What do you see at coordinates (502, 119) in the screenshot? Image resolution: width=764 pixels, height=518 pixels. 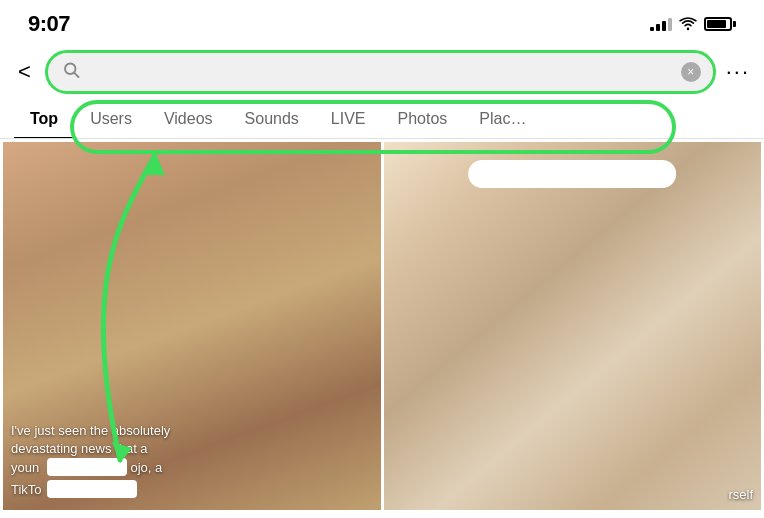 I see `tab-places: Plac…` at bounding box center [502, 119].